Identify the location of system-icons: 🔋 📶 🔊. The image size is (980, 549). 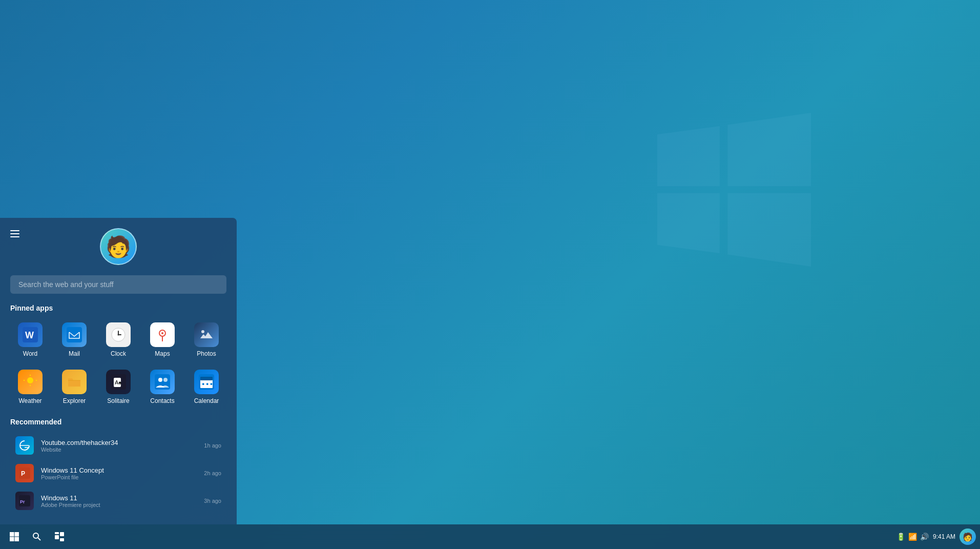
(913, 537).